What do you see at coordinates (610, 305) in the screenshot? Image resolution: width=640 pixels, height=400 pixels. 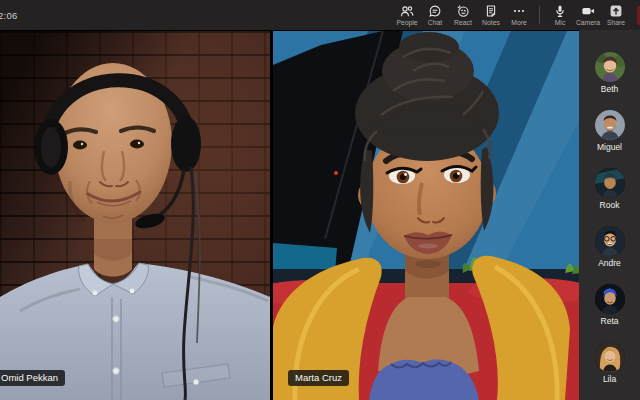 I see `participant-reta: Reta` at bounding box center [610, 305].